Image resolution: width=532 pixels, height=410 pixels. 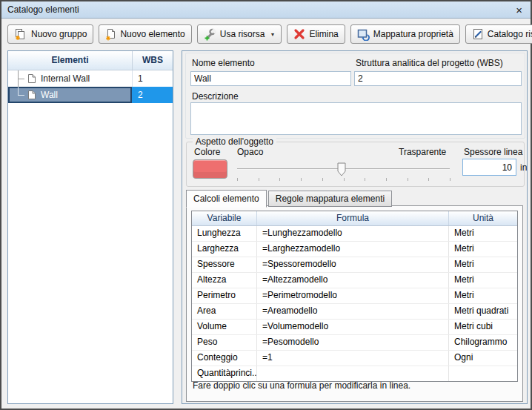 What do you see at coordinates (225, 218) in the screenshot?
I see `header-variabile: Variabile` at bounding box center [225, 218].